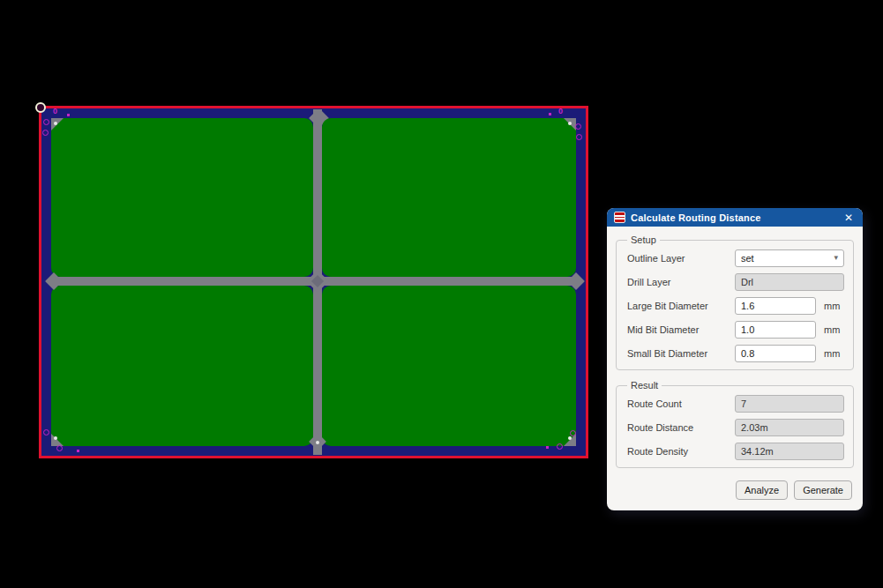 The width and height of the screenshot is (883, 588). What do you see at coordinates (735, 302) in the screenshot?
I see `setup-group: Setup Outline Layer set ▾ Drill Layer Dr…` at bounding box center [735, 302].